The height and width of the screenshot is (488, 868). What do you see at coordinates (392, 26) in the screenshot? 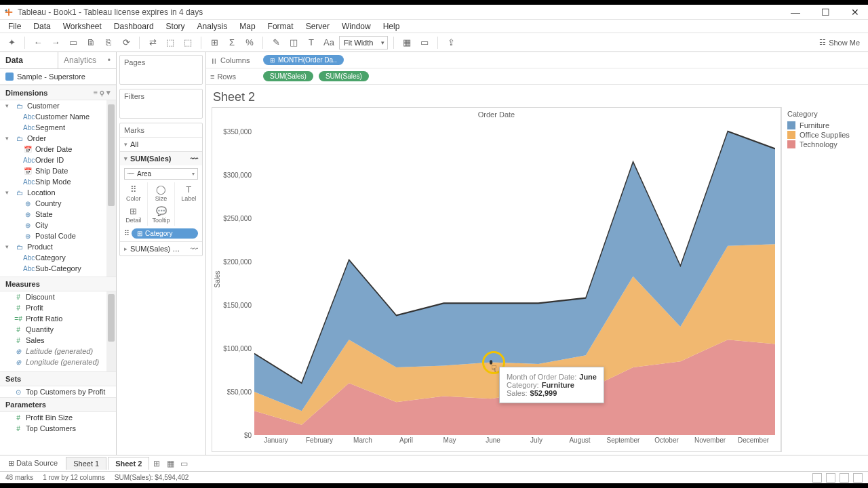
I see `menu-help: Help` at bounding box center [392, 26].